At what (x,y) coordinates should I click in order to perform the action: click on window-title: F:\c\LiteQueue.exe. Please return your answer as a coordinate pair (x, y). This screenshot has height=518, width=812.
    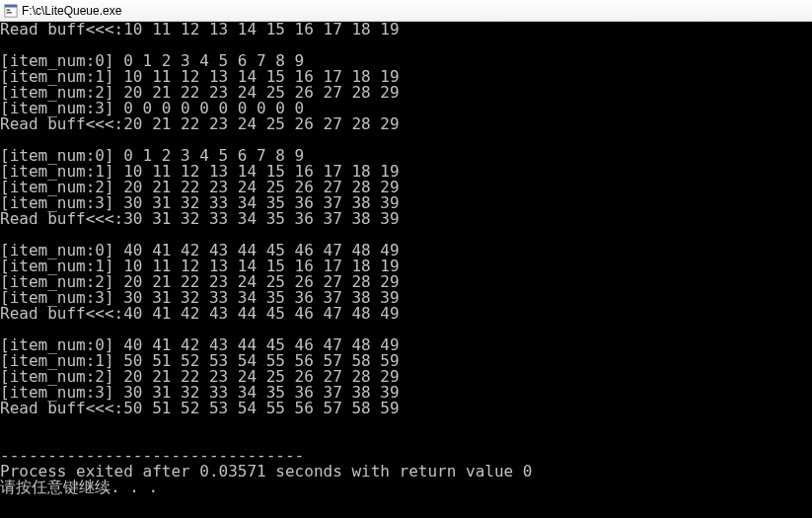
    Looking at the image, I should click on (71, 11).